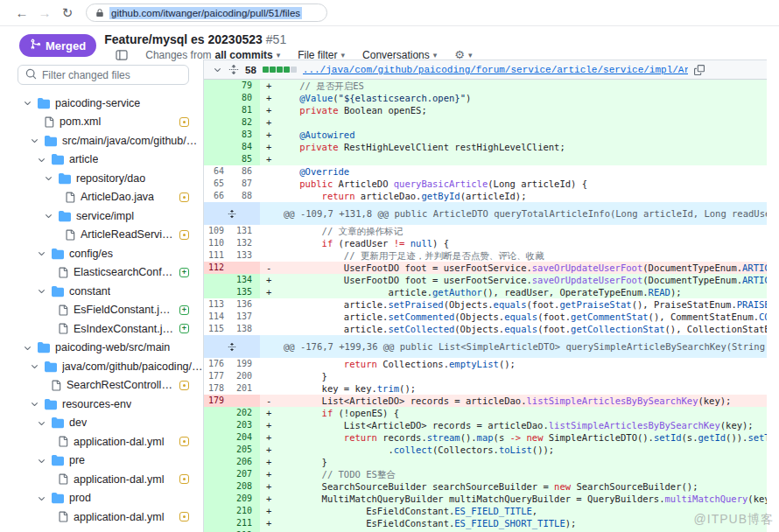 Image resolution: width=779 pixels, height=532 pixels. Describe the element at coordinates (78, 423) in the screenshot. I see `tree-item-label: dev` at that location.